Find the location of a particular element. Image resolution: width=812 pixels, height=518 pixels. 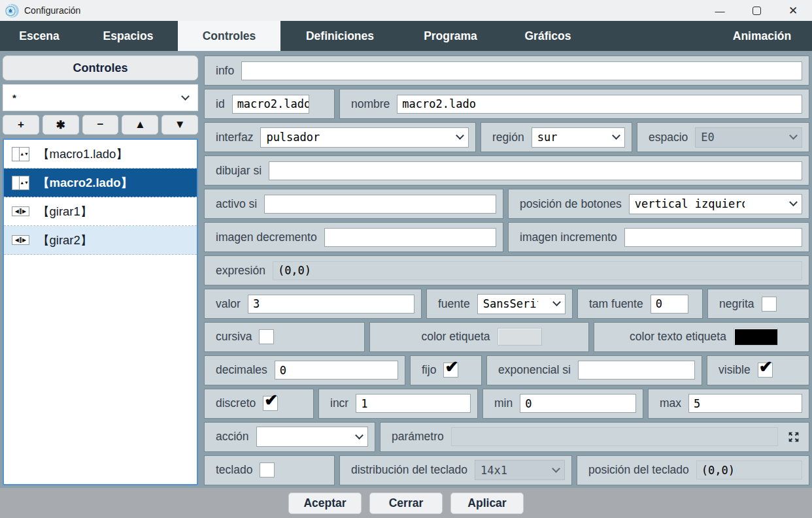

distribucion-teclado-select: 14x1 is located at coordinates (520, 470).